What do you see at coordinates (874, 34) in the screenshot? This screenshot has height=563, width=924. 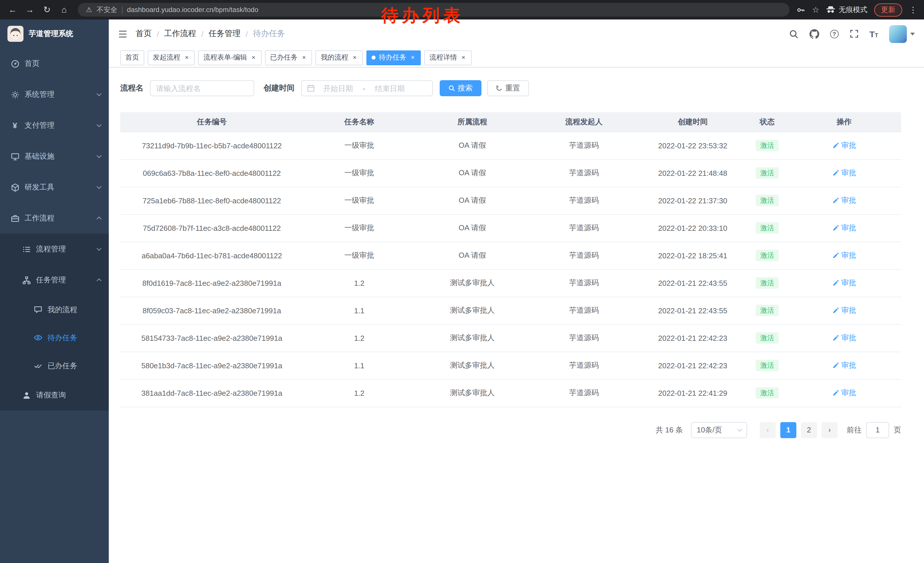 I see `font-size-icon: TT` at bounding box center [874, 34].